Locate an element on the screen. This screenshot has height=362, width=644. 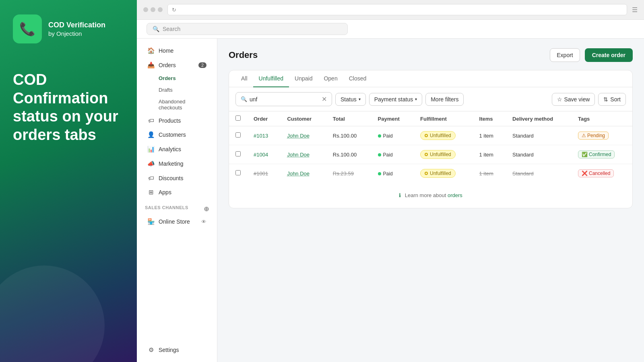
table-body: #1013 John Doe Rs.100.00 Paid is located at coordinates (431, 154).